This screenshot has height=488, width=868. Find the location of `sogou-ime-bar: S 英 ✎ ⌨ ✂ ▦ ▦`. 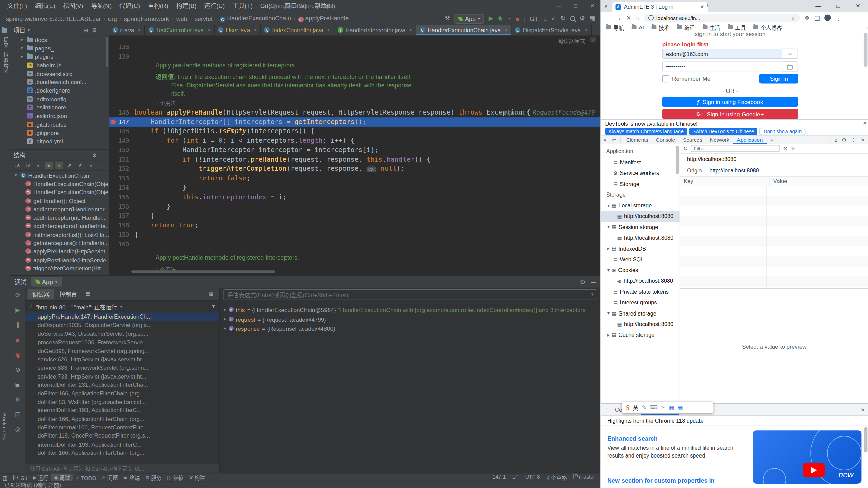

sogou-ime-bar: S 英 ✎ ⌨ ✂ ▦ ▦ is located at coordinates (667, 407).